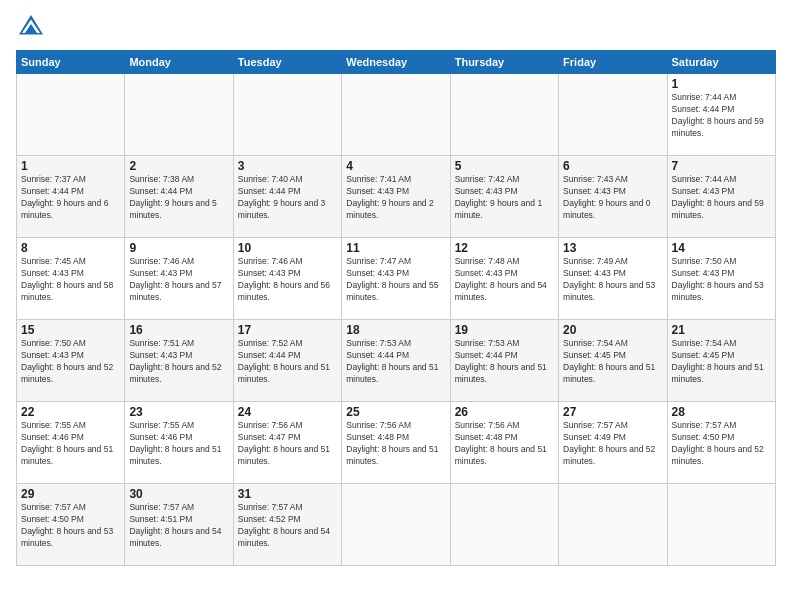  Describe the element at coordinates (396, 248) in the screenshot. I see `day-number: 11` at that location.